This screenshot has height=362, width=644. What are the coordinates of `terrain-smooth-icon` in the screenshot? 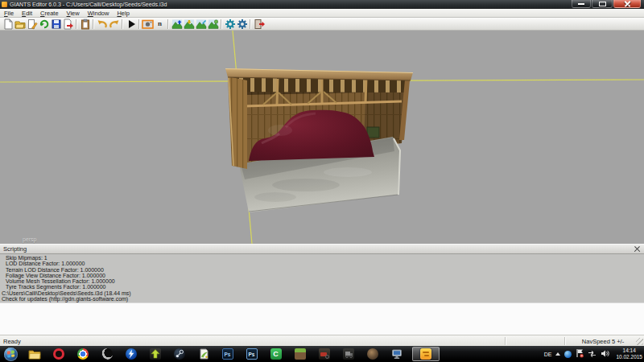 It's located at (188, 24).